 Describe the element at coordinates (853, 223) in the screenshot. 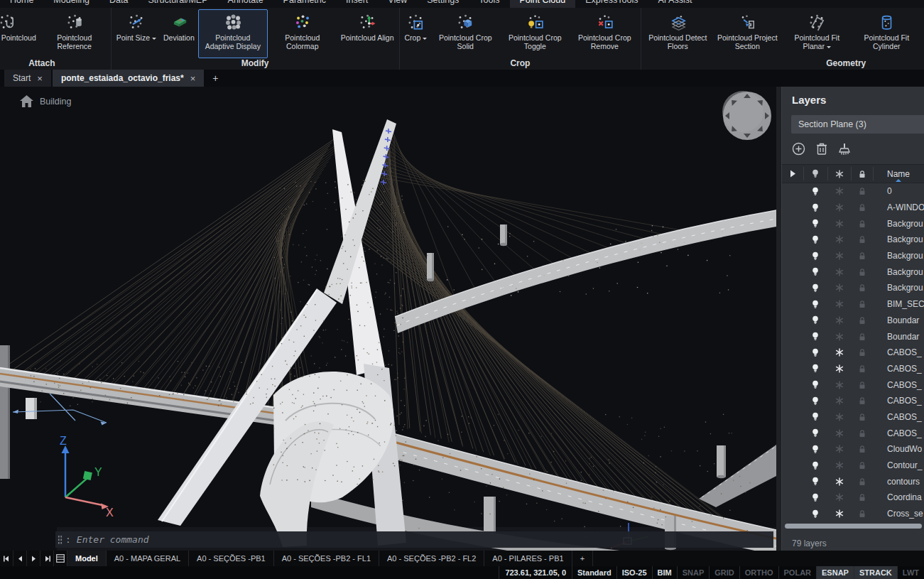

I see `layer-row-backgrou-2: Backgrou` at that location.